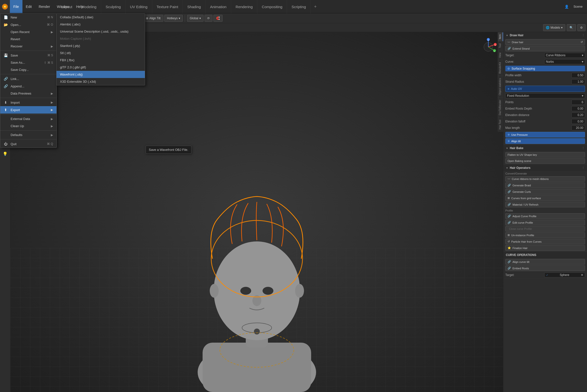  I want to click on elevation-falloff-value: 0.00, so click(578, 122).